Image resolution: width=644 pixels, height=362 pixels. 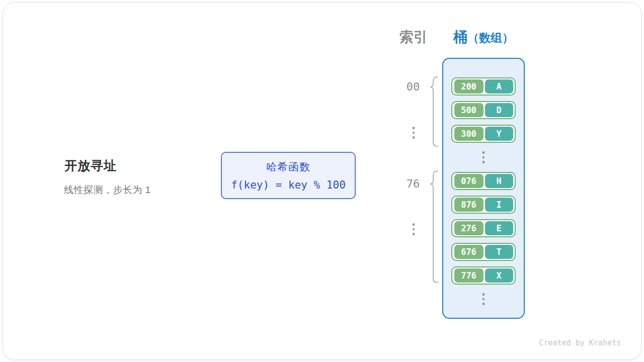 I want to click on pair-value: T, so click(x=499, y=252).